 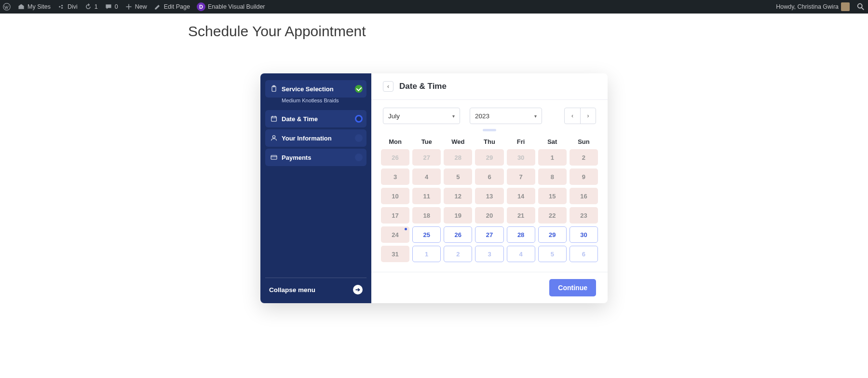 What do you see at coordinates (521, 215) in the screenshot?
I see `calendar-day: 21` at bounding box center [521, 215].